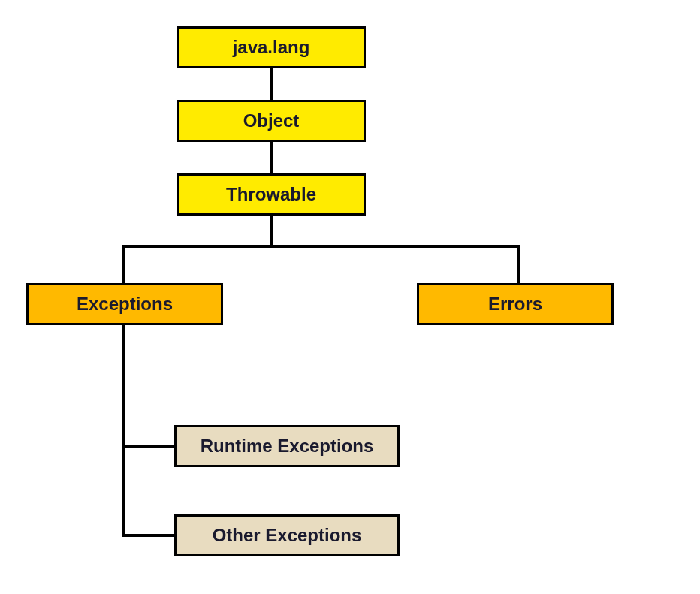 Image resolution: width=700 pixels, height=594 pixels. What do you see at coordinates (287, 535) in the screenshot?
I see `node-other: Other Exceptions` at bounding box center [287, 535].